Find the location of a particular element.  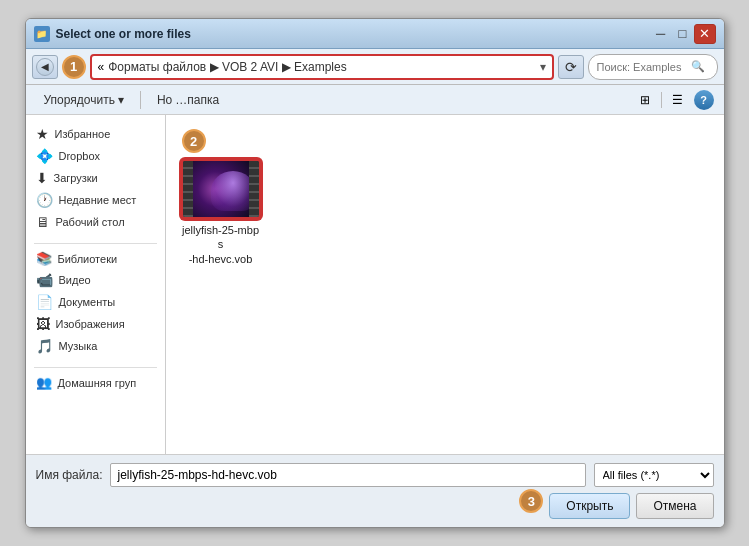

sidebar-item-libraries-header: 📚 Библиотеки is located at coordinates (96, 258).